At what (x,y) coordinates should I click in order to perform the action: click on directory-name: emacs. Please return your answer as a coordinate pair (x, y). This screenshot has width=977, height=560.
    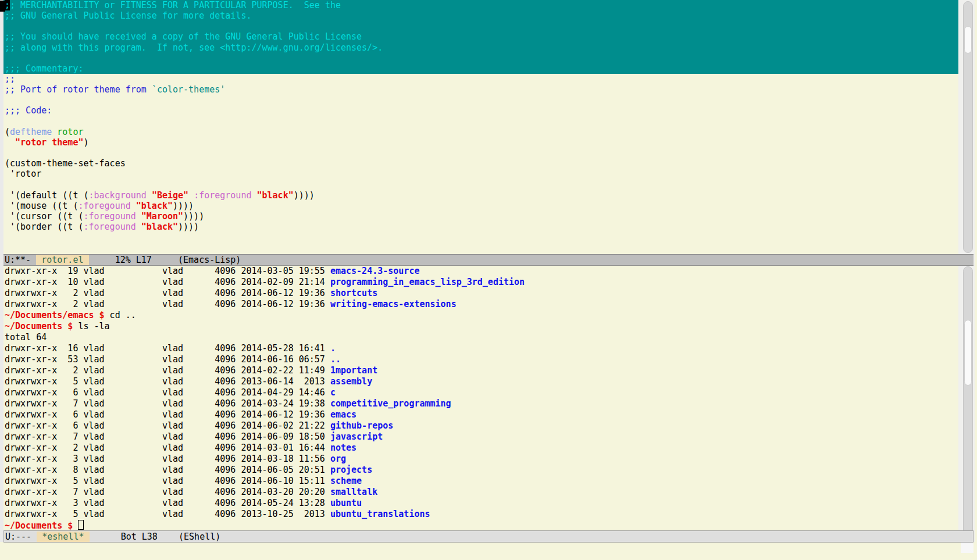
    Looking at the image, I should click on (343, 415).